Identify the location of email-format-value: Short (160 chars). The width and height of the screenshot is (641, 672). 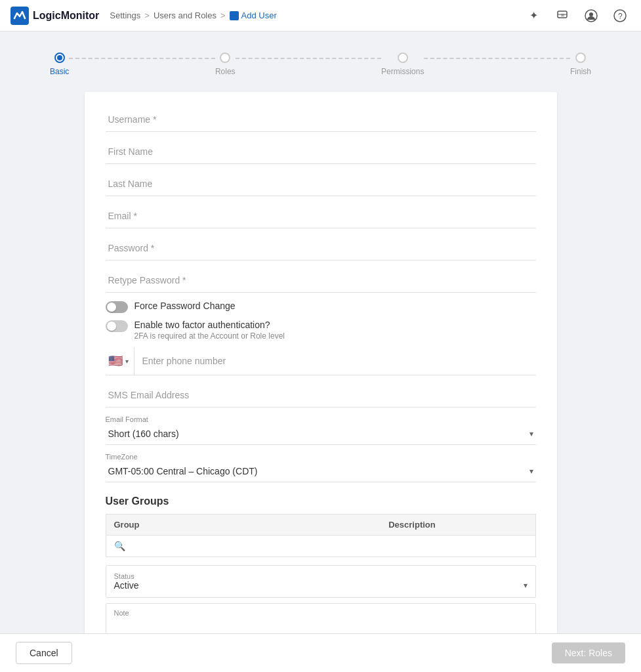
(144, 434).